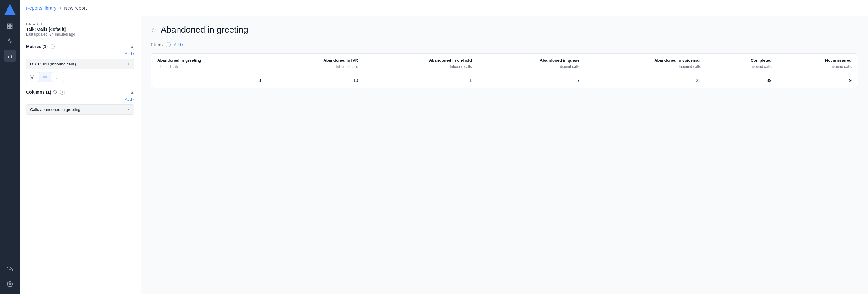  I want to click on message-icon-button, so click(58, 77).